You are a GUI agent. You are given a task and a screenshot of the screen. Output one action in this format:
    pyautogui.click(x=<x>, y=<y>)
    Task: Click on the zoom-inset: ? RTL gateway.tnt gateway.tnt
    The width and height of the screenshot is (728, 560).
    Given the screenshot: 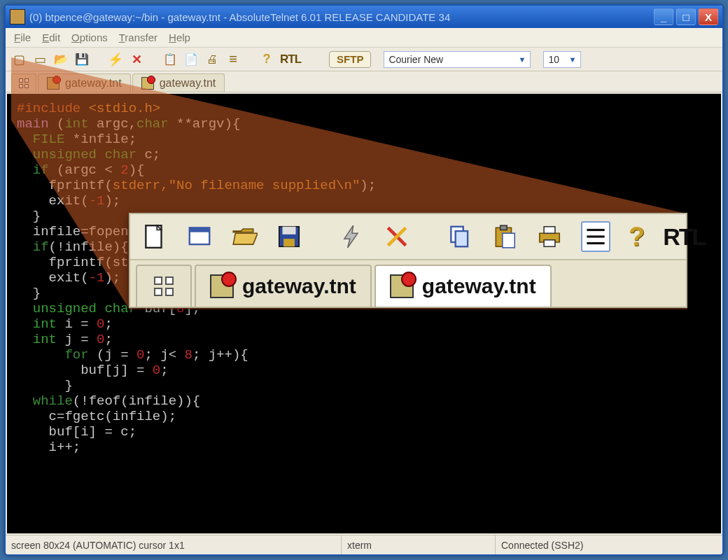 What is the action you would take?
    pyautogui.click(x=408, y=260)
    